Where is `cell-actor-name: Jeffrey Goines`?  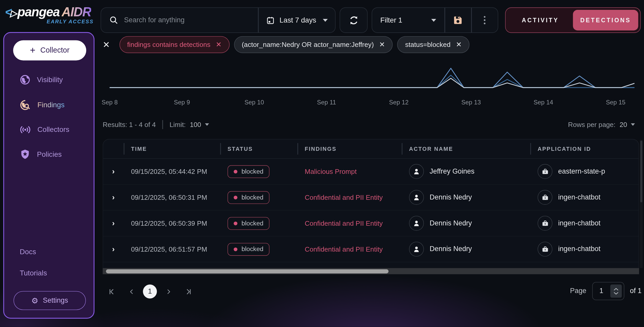
cell-actor-name: Jeffrey Goines is located at coordinates (452, 172).